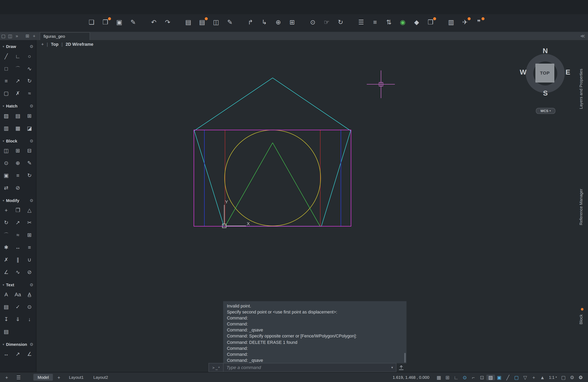  I want to click on palette-section-header: ▾Hatch⚙, so click(18, 106).